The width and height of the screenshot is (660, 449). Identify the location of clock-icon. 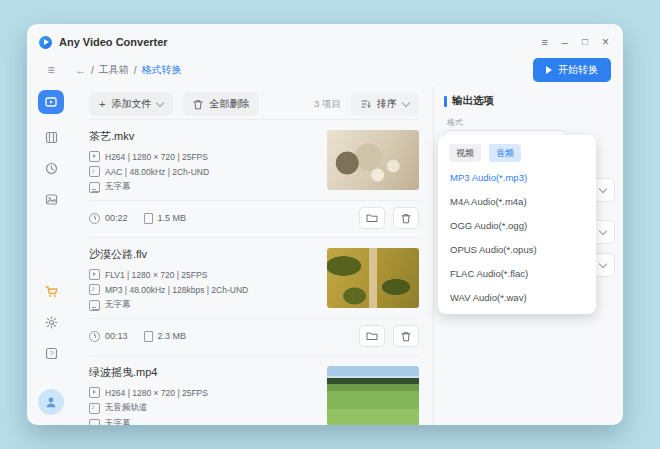
(52, 168).